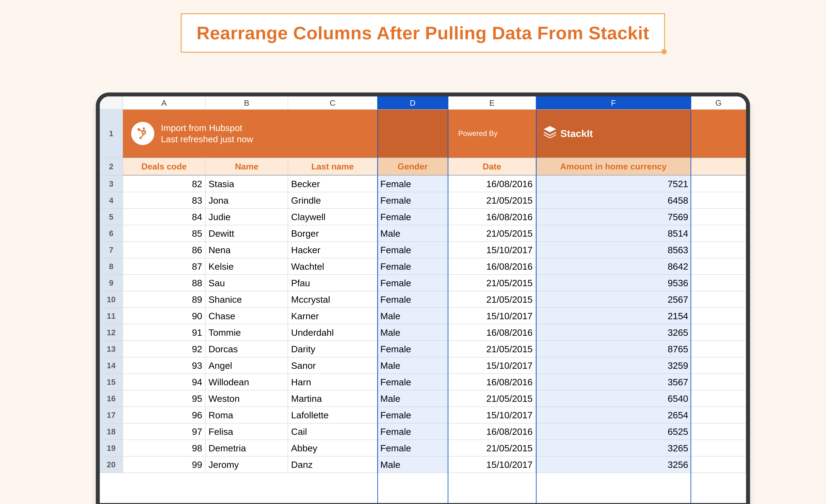  What do you see at coordinates (247, 103) in the screenshot?
I see `column-header-b: B` at bounding box center [247, 103].